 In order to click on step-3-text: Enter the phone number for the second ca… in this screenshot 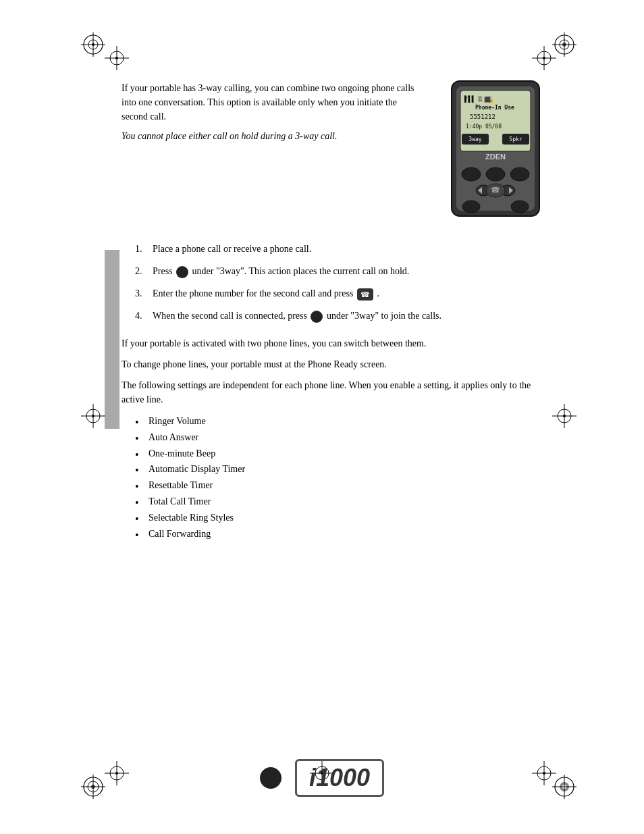, I will do `click(351, 293)`.